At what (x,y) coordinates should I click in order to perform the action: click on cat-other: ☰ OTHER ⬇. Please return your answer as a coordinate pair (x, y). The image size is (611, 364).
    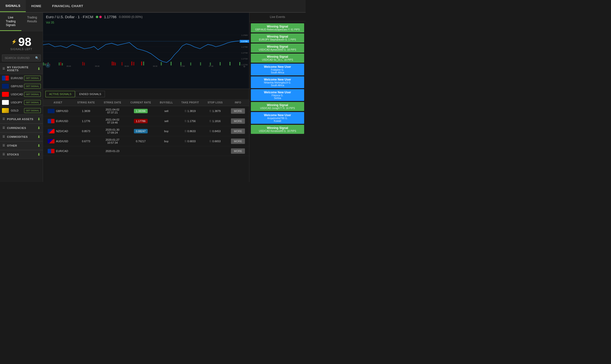
    Looking at the image, I should click on (21, 146).